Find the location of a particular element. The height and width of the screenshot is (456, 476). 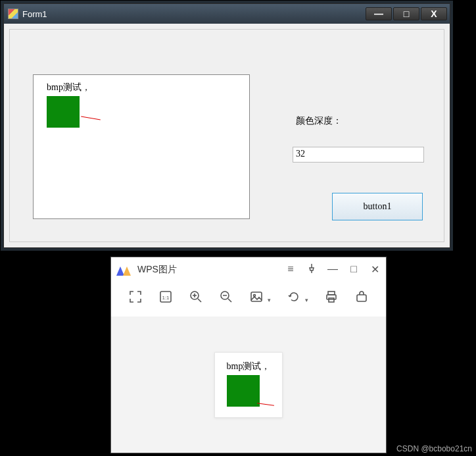

minimize-icon: — is located at coordinates (333, 270).